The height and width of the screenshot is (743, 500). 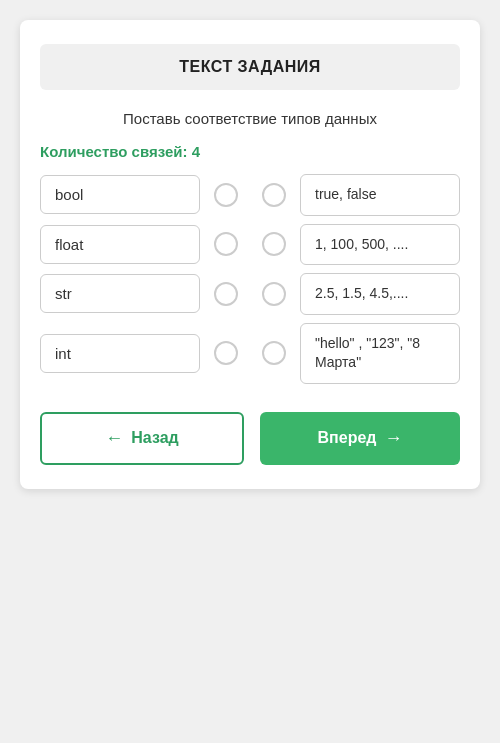 What do you see at coordinates (120, 244) in the screenshot?
I see `left-item-float: float` at bounding box center [120, 244].